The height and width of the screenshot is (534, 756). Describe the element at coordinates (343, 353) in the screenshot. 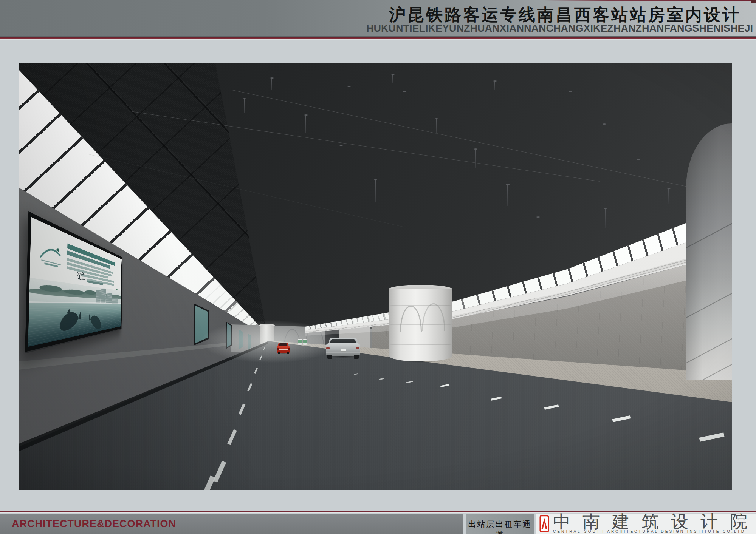

I see `car-bumper` at that location.